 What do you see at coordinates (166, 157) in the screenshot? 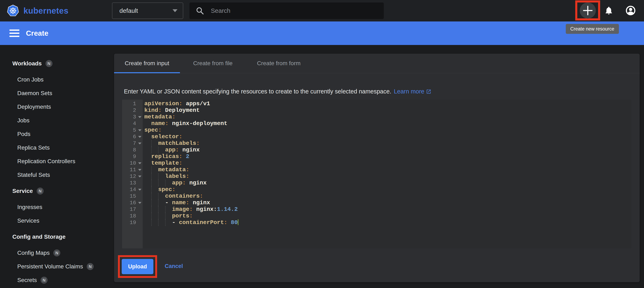
I see `code-text: replicas: 2` at bounding box center [166, 157].